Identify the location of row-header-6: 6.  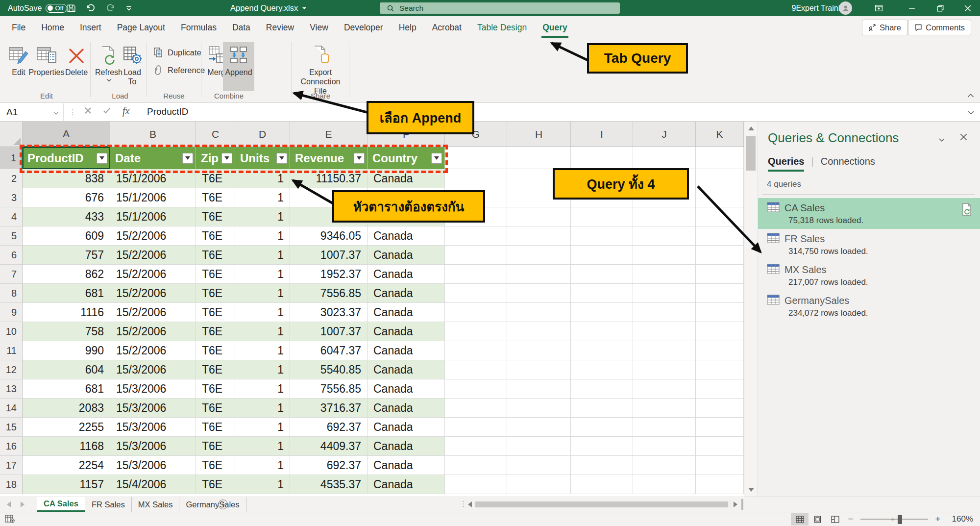
(11, 255).